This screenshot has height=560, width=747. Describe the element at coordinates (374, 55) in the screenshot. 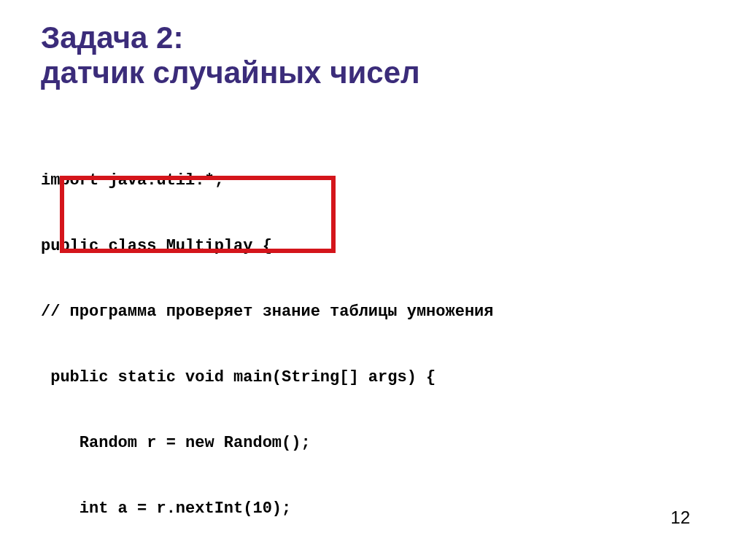

I see `slide-title: Задача 2: датчик случайных чисел` at that location.